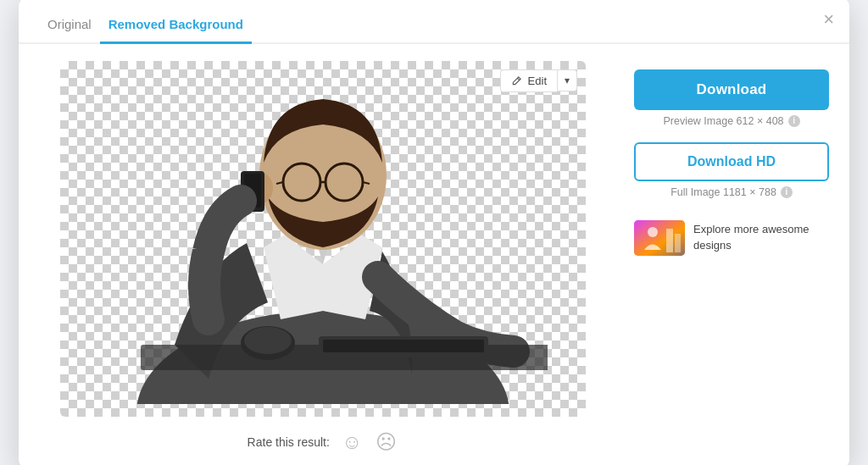 The height and width of the screenshot is (465, 868). Describe the element at coordinates (659, 238) in the screenshot. I see `explore-thumbnail` at that location.